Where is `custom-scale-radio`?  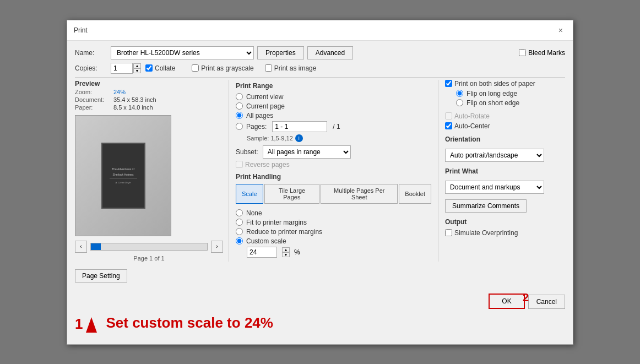
custom-scale-radio is located at coordinates (239, 241).